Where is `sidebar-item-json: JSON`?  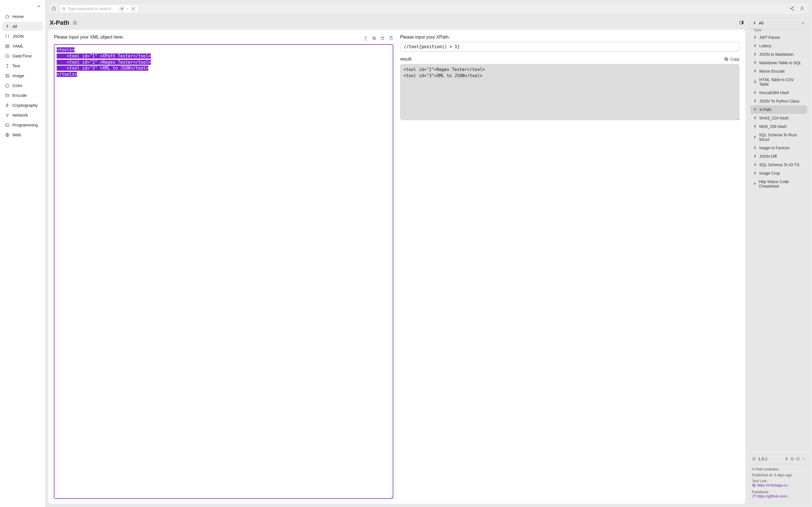
sidebar-item-json: JSON is located at coordinates (23, 36).